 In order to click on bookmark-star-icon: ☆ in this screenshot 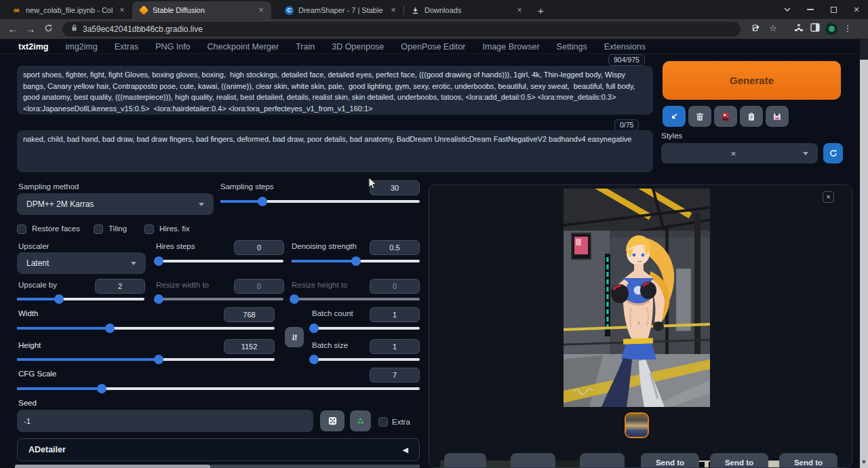, I will do `click(773, 29)`.